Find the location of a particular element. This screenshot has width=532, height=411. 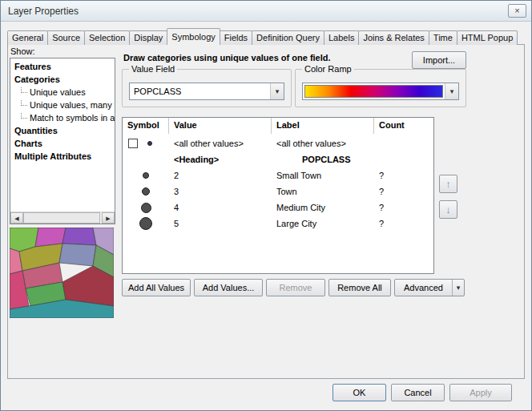

advanced-button-label: Advanced is located at coordinates (423, 288).